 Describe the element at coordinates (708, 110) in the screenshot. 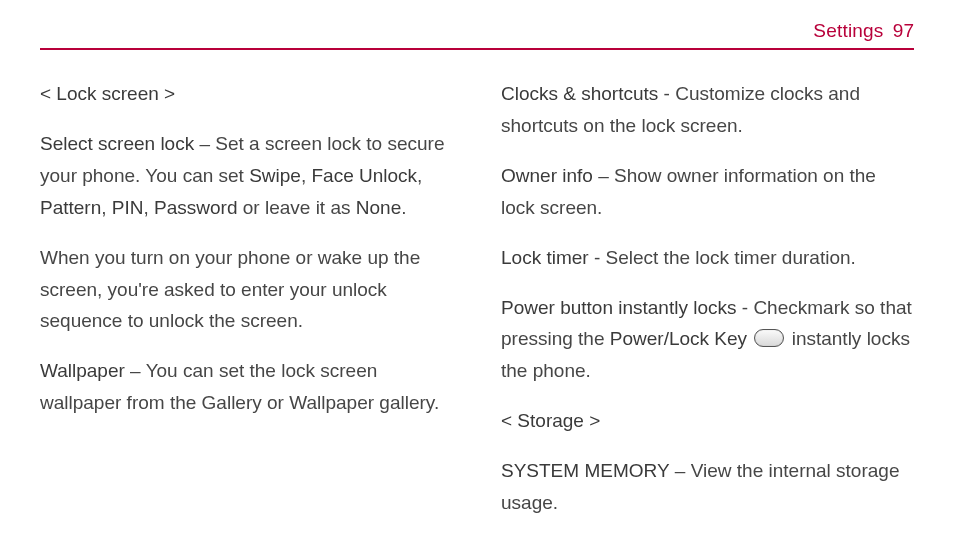

I see `para-clocks-shortcuts: Clocks & shortcuts - Customize clocks an…` at that location.